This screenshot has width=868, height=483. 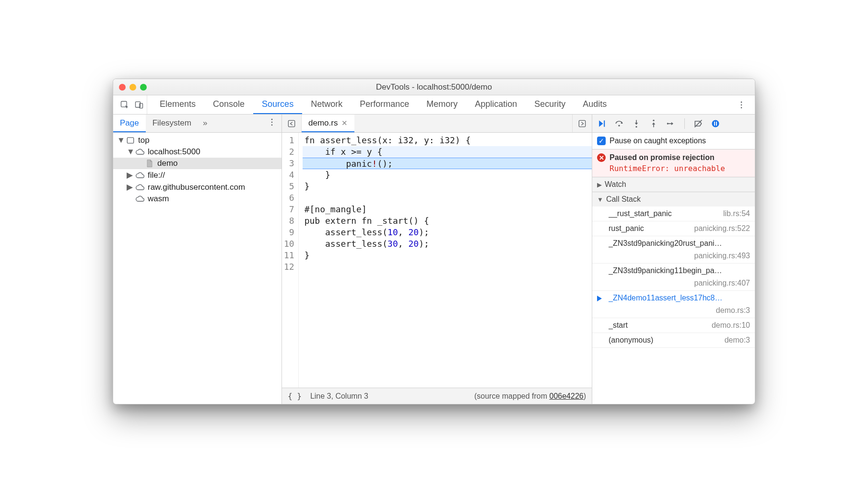 I want to click on source-map-link: 006e4226, so click(x=566, y=396).